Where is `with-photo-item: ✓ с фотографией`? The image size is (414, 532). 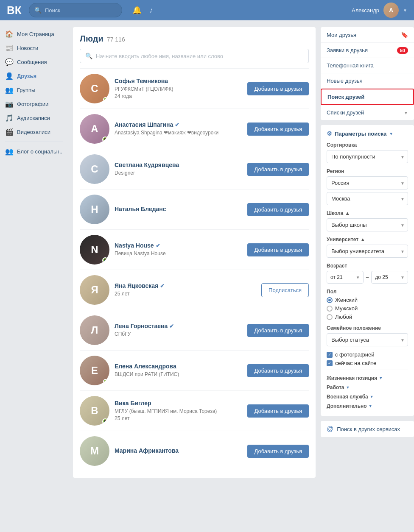 with-photo-item: ✓ с фотографией is located at coordinates (367, 354).